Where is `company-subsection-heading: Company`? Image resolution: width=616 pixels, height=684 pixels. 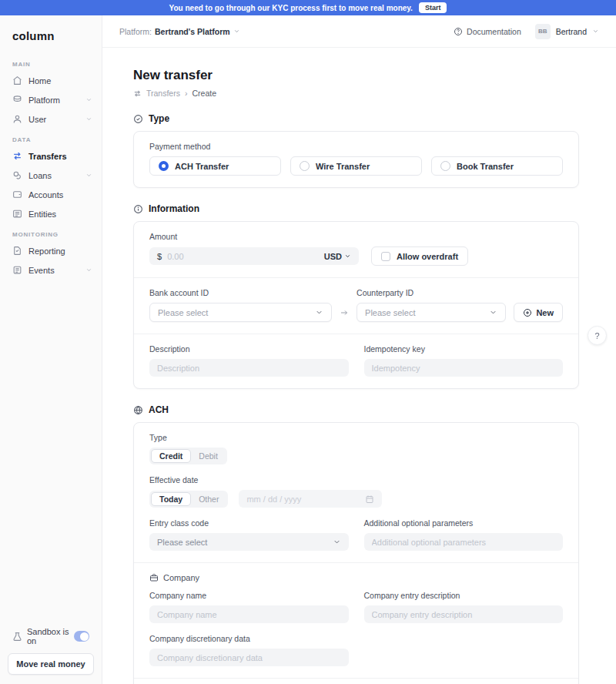
company-subsection-heading: Company is located at coordinates (356, 578).